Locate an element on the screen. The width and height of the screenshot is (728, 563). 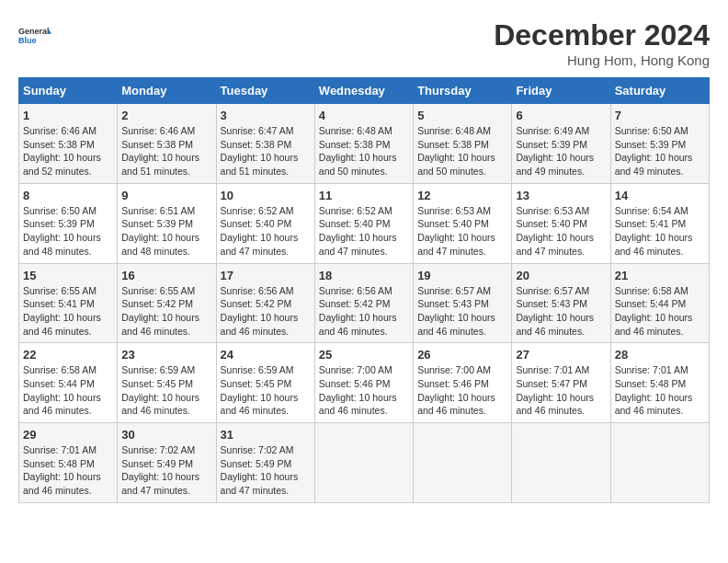
calendar-cell: 7Sunrise: 6:50 AMSunset: 5:39 PMDaylight… is located at coordinates (660, 144).